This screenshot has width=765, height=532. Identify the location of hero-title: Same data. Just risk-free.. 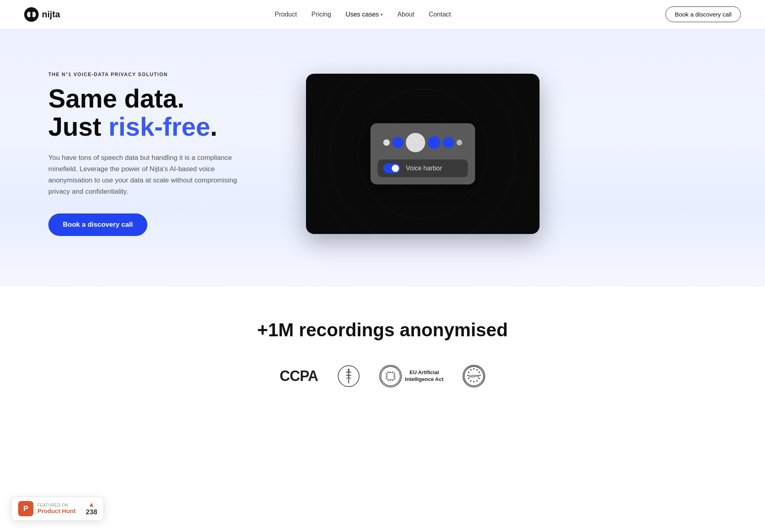
(161, 113).